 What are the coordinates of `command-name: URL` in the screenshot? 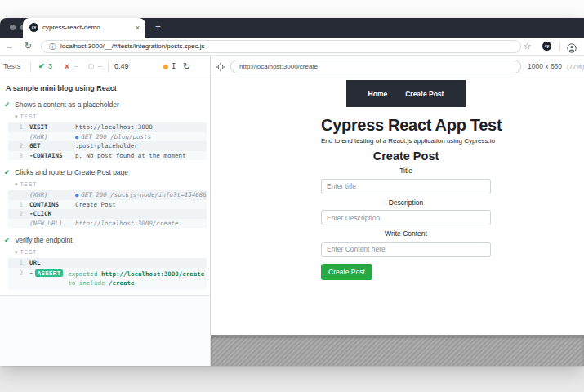 It's located at (50, 263).